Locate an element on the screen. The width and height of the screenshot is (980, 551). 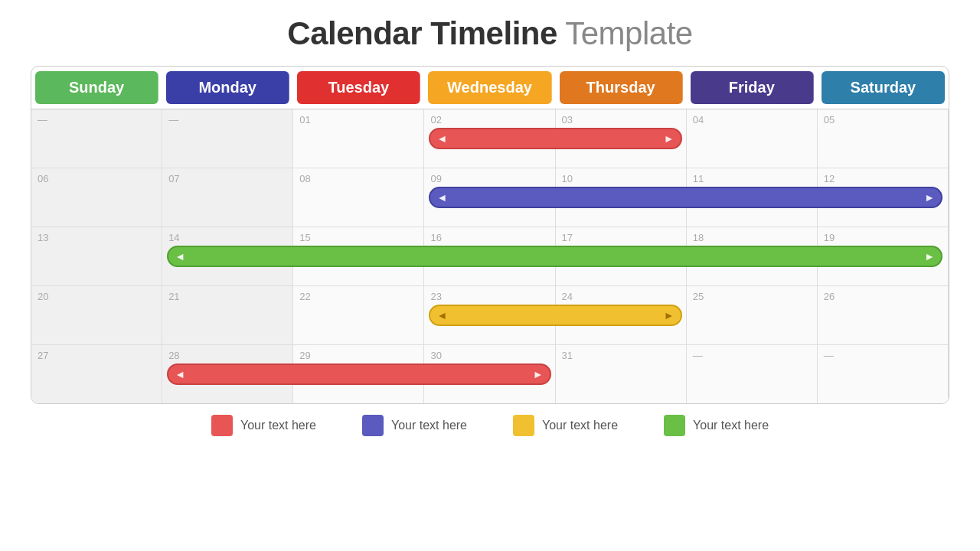
cell-w4-fri: 25 is located at coordinates (752, 315).